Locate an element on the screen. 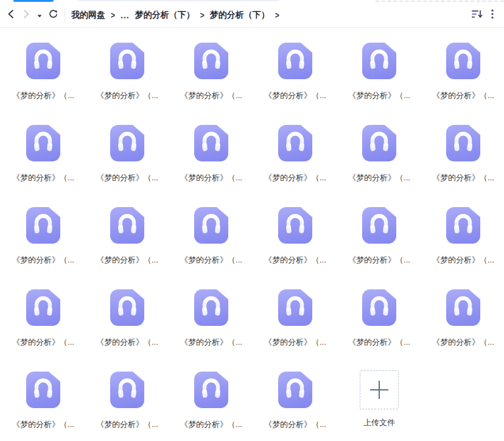 This screenshot has height=441, width=504. active-tab-strip is located at coordinates (33, 1).